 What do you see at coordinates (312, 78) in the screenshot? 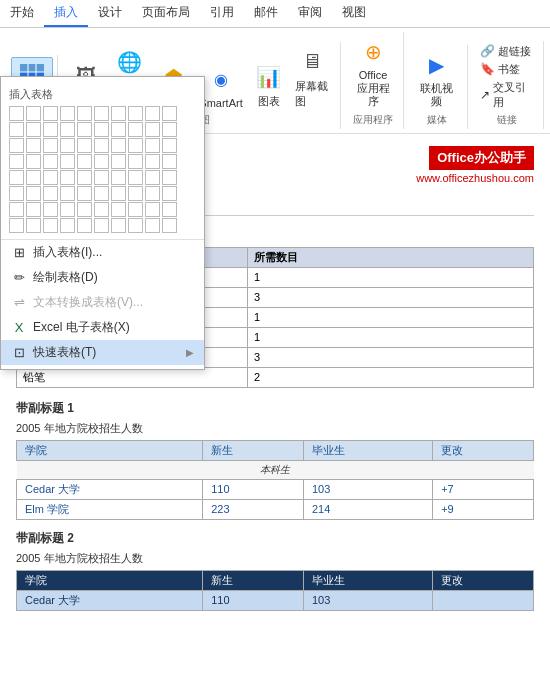
I see `screenshot-button: 🖥 屏幕截图` at bounding box center [312, 78].